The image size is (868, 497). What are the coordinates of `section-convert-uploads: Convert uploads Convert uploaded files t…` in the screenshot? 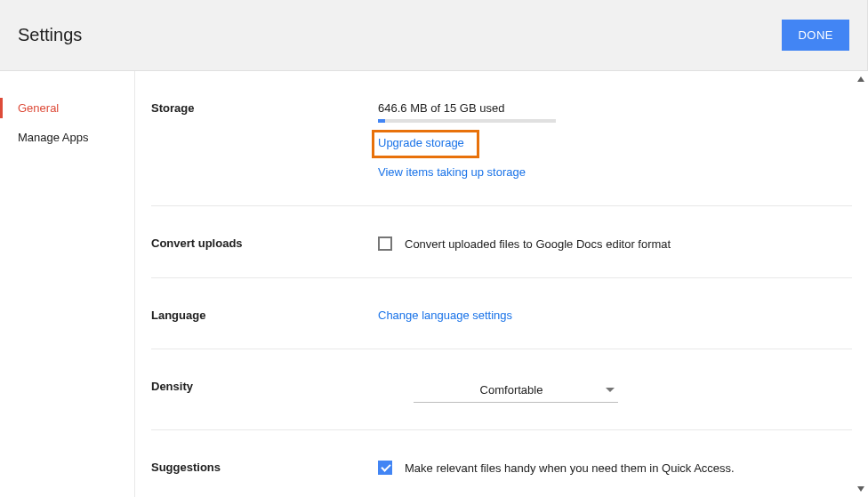 It's located at (502, 256).